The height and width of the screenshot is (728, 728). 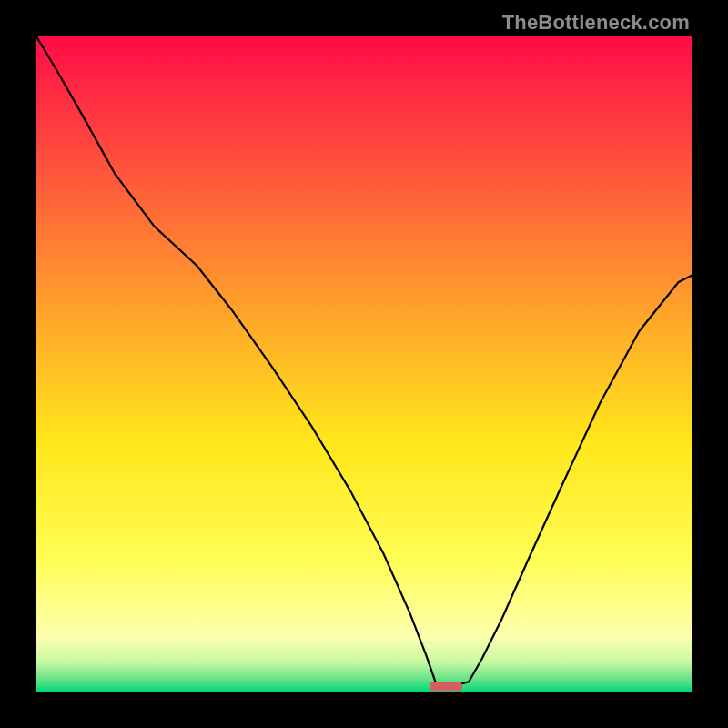 I want to click on optimal-marker, so click(x=446, y=686).